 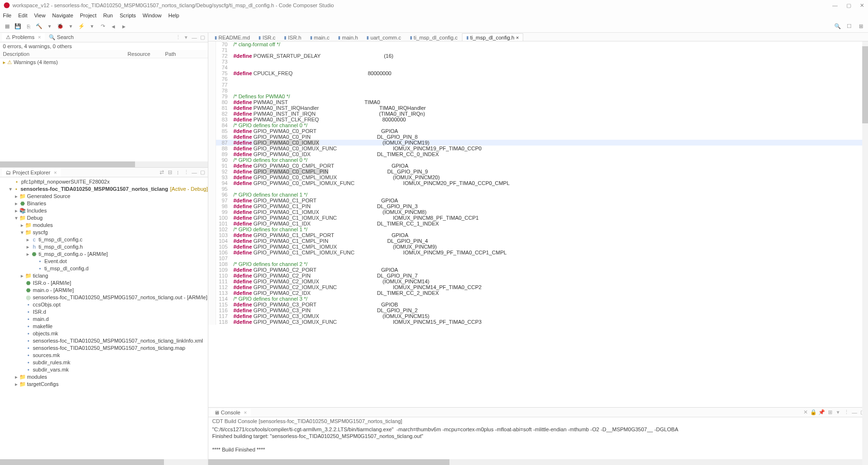 I want to click on code-line-83: 83#define PWMA0_INST_CLK_FREQ 80000000, so click(x=538, y=120).